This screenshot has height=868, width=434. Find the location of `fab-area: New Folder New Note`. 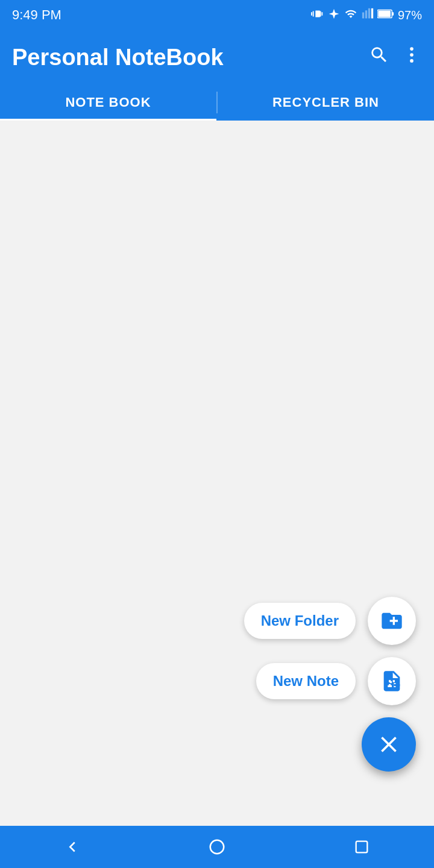

fab-area: New Folder New Note is located at coordinates (330, 684).